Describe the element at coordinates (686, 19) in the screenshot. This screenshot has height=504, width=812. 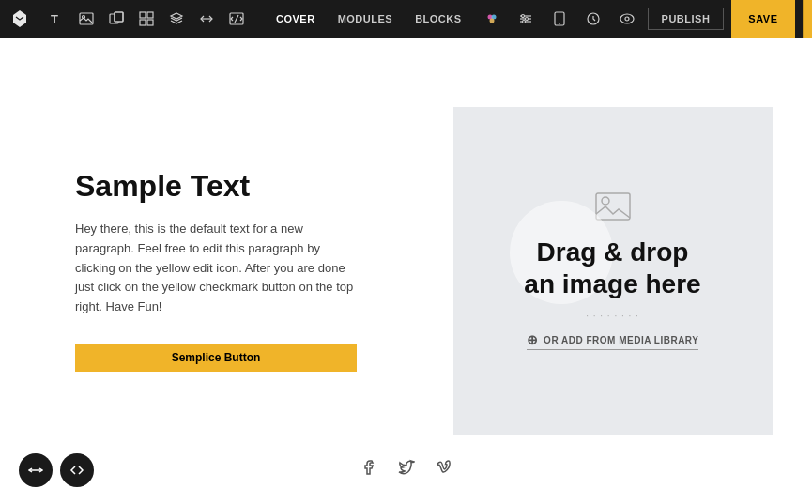
I see `publish-button: PUBLISH` at that location.